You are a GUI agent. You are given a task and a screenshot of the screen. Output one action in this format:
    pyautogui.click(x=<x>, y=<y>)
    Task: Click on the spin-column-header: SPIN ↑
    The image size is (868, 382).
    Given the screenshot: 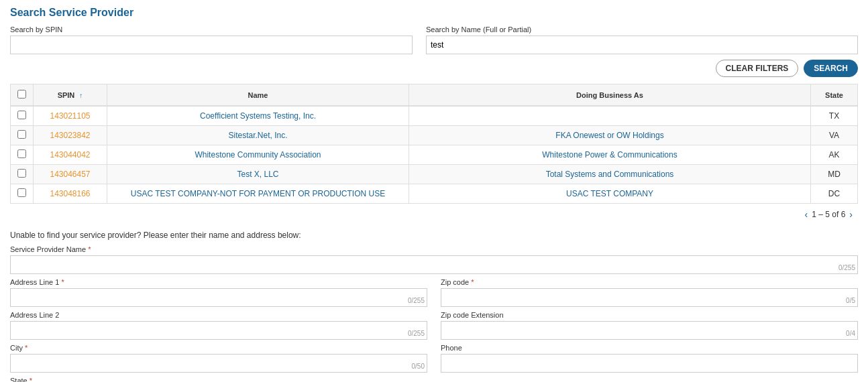 What is the action you would take?
    pyautogui.click(x=70, y=95)
    